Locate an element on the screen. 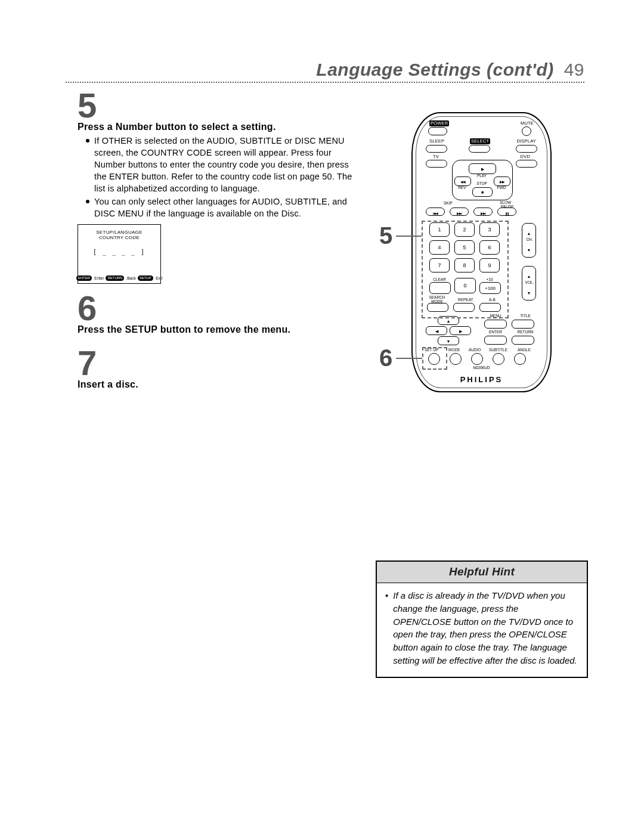  step-5-bullet-1: If OTHER is selected on the AUDIO, SUBTI… is located at coordinates (223, 165).